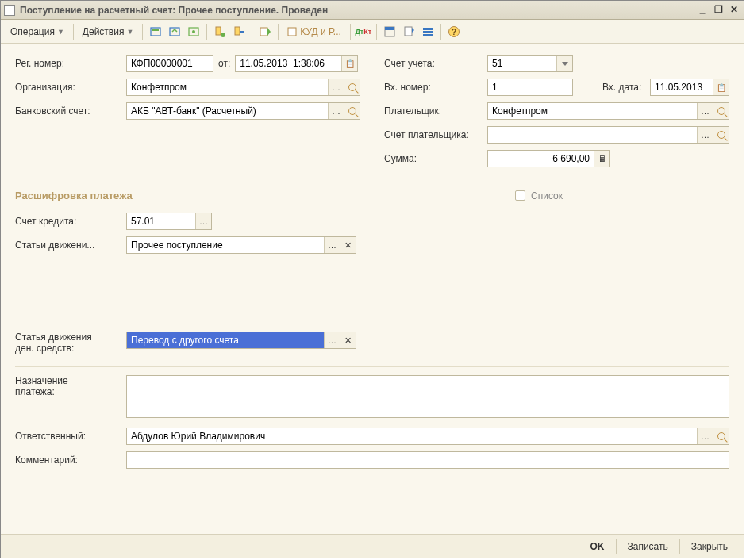 The image size is (746, 560). I want to click on account-field, so click(530, 63).